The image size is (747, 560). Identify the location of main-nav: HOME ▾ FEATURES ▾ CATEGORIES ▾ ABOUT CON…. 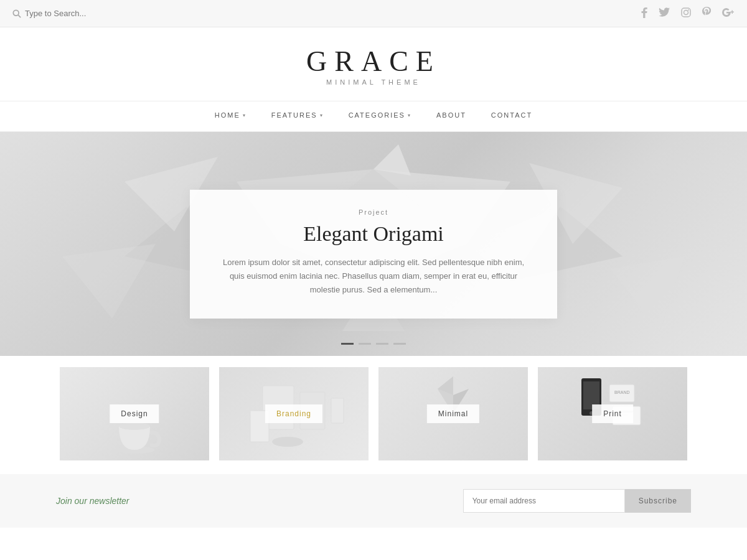
(374, 116).